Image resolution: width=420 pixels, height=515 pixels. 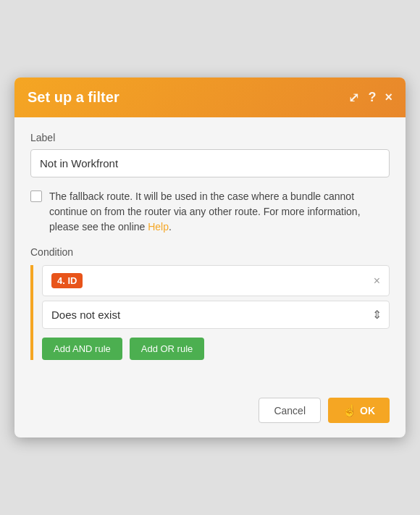 I want to click on condition-close-icon: ×, so click(x=377, y=281).